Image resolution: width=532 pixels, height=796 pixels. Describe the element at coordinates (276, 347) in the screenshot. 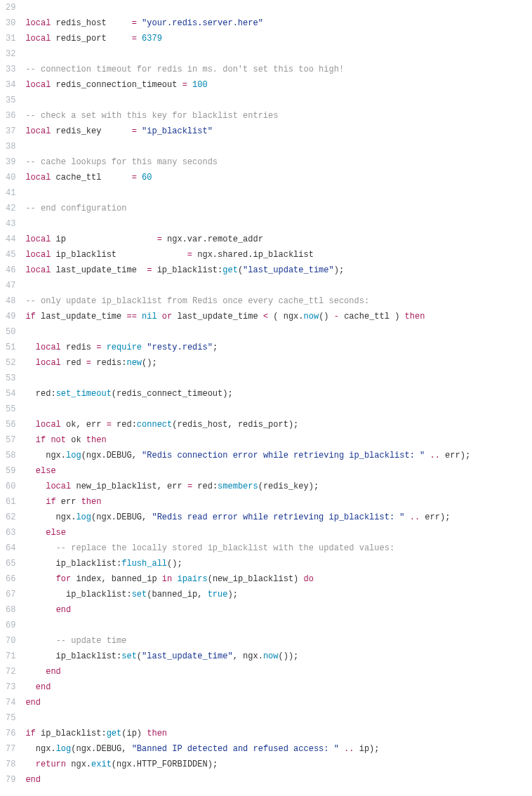

I see `code-line: local redis = require "resty.redis";` at that location.